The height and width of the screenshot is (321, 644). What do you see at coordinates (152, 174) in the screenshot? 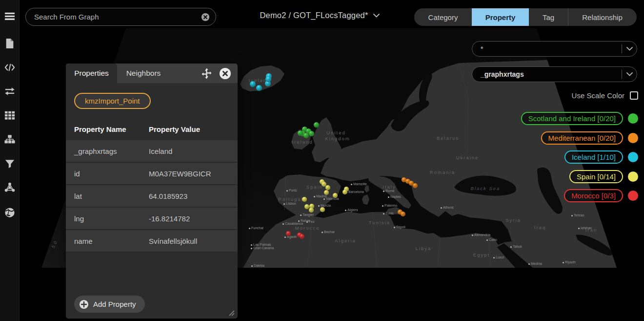
I see `property-row: idM0A37EW9BGICR` at bounding box center [152, 174].